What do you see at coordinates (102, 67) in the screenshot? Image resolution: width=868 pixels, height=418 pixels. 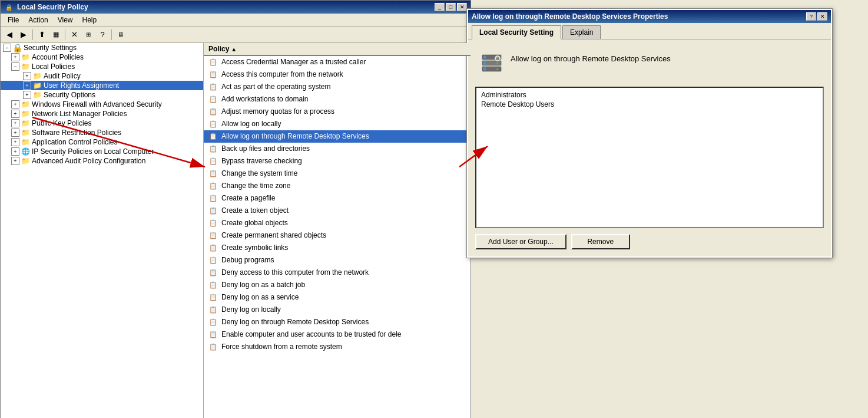 I see `tree-item-local-policies: − 📁 Local Policies` at bounding box center [102, 67].